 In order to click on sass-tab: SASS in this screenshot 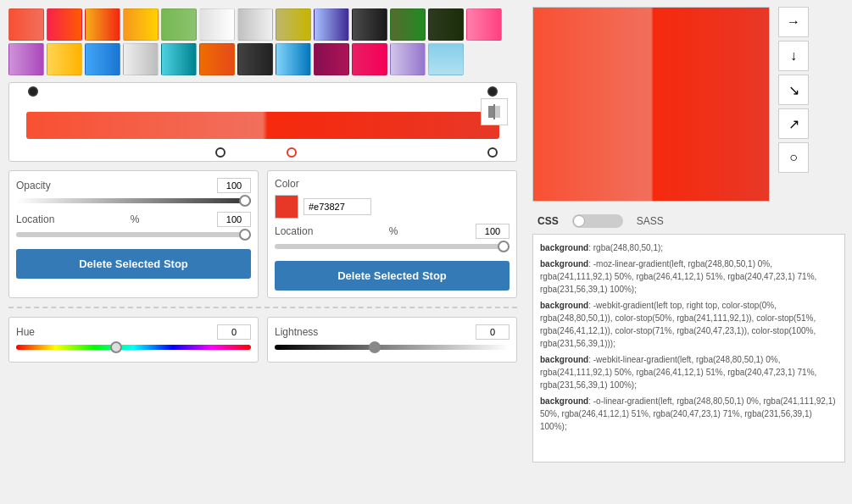, I will do `click(650, 221)`.